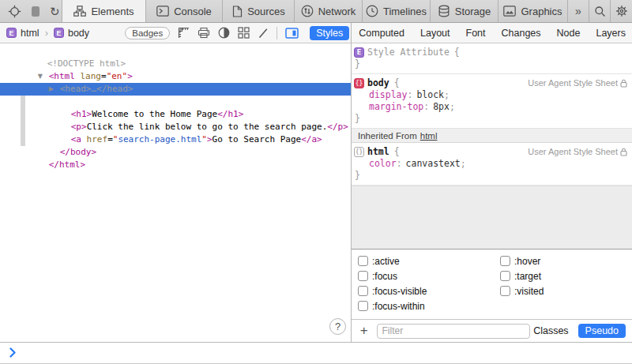 The image size is (632, 364). I want to click on help-button: ?, so click(338, 327).